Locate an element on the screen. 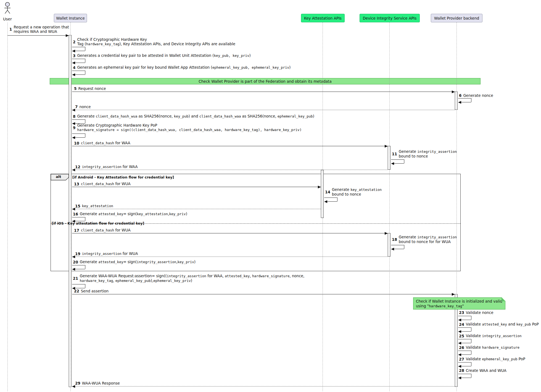 The image size is (541, 392). message-17-arrowhead is located at coordinates (386, 233).